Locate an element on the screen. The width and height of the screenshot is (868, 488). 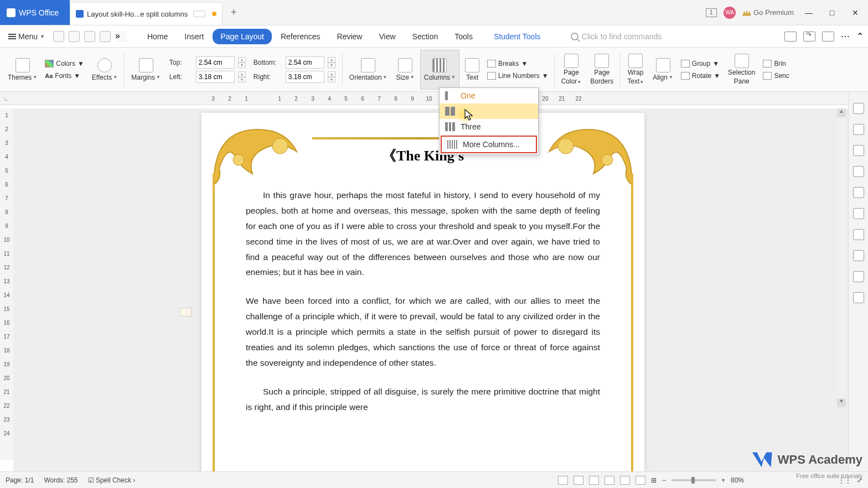
margins-button: Margins▼ is located at coordinates (146, 70).